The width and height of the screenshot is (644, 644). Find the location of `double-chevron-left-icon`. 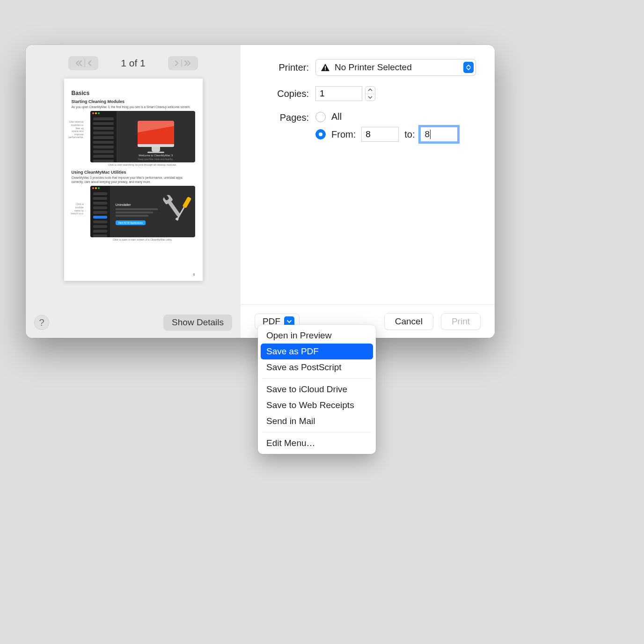

double-chevron-left-icon is located at coordinates (79, 63).